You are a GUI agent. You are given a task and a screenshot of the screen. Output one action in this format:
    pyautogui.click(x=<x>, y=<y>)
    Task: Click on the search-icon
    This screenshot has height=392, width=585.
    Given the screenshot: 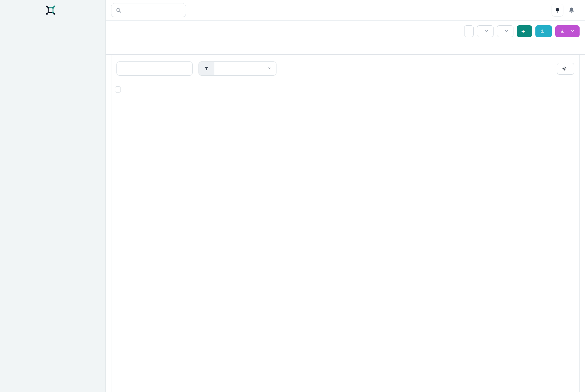 What is the action you would take?
    pyautogui.click(x=119, y=10)
    